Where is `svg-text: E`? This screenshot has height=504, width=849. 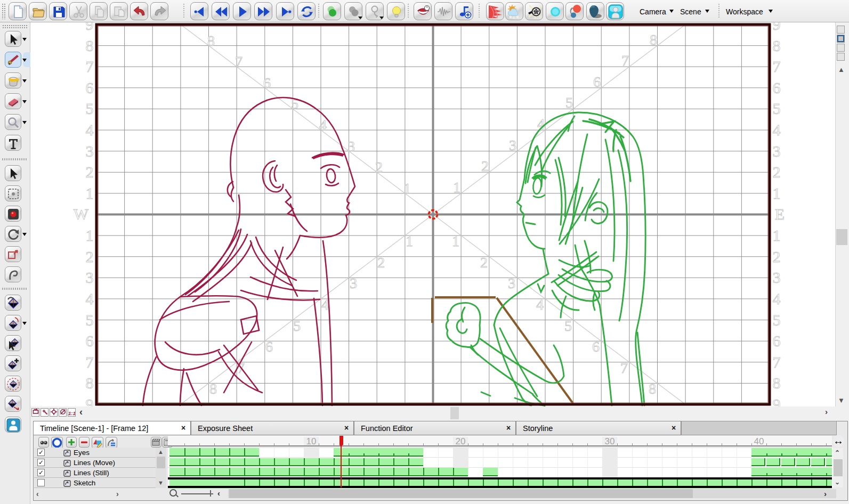
svg-text: E is located at coordinates (780, 214).